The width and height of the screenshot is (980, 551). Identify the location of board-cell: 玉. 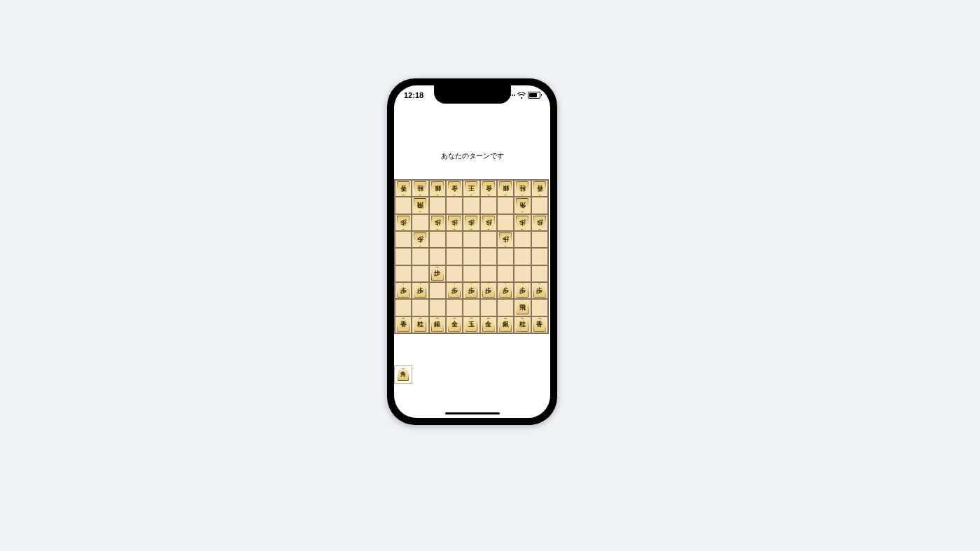
(471, 325).